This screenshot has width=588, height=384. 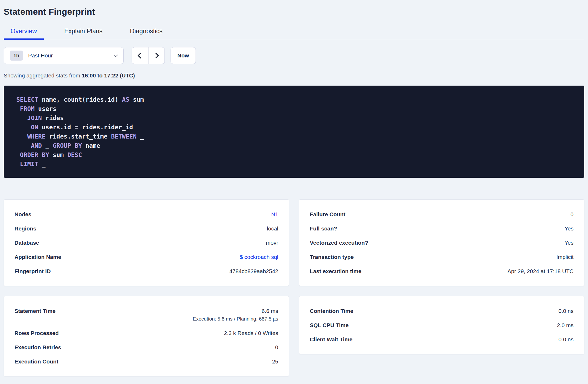 What do you see at coordinates (83, 34) in the screenshot?
I see `tab-explain-plans: Explain Plans` at bounding box center [83, 34].